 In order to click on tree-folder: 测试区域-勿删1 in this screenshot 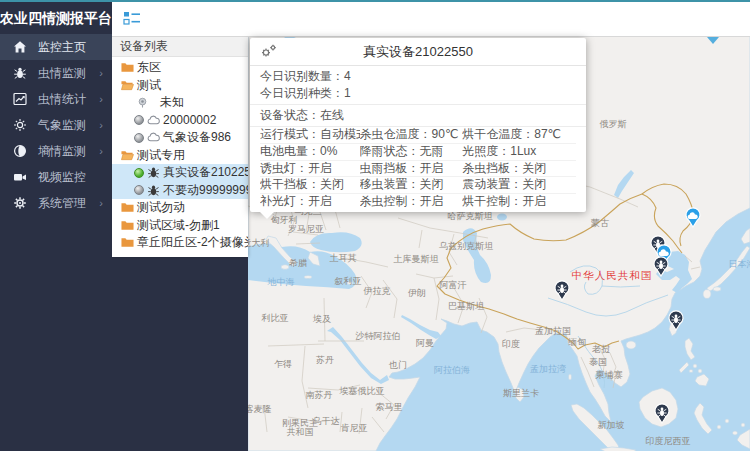, I will do `click(180, 226)`.